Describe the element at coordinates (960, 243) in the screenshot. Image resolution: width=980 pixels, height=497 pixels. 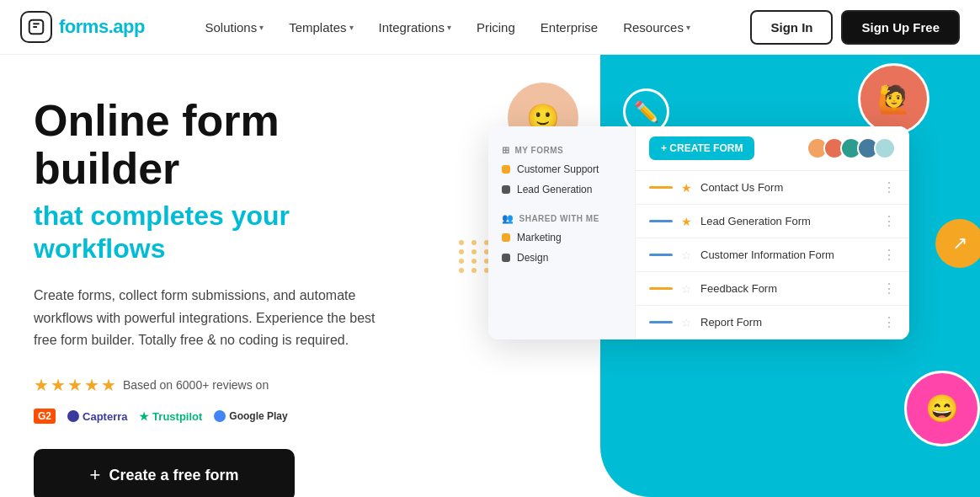
I see `share-icon: ↗` at that location.